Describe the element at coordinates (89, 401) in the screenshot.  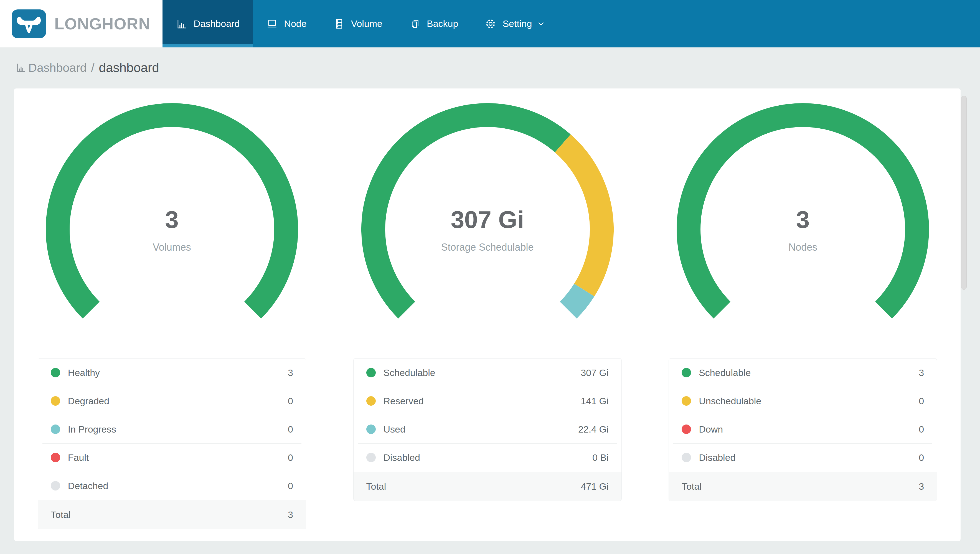
I see `status-label: Degraded` at that location.